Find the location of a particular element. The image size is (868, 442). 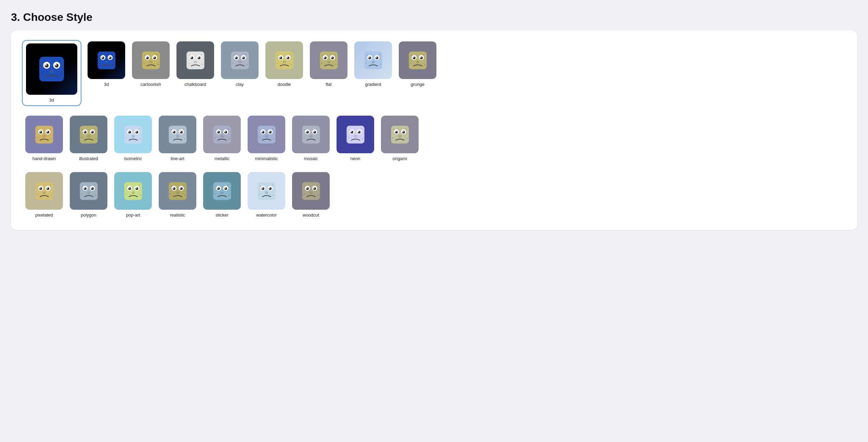

style-label-line-art: line-art is located at coordinates (177, 159).